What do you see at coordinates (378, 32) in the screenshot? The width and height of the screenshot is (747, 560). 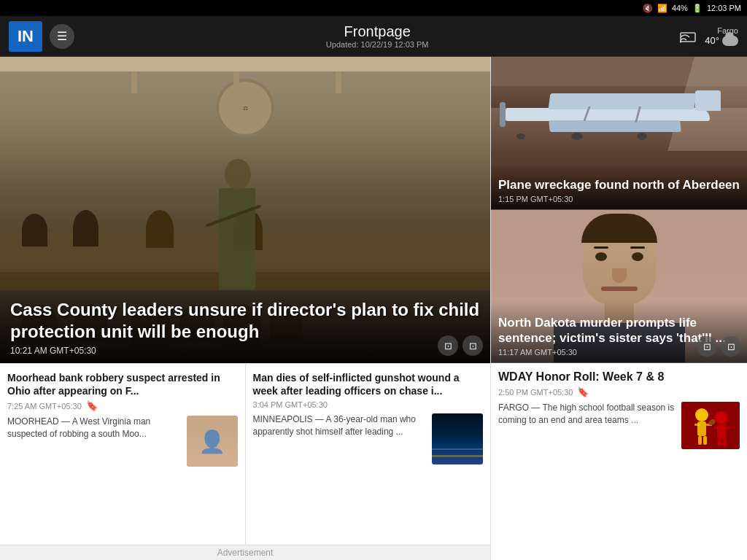 I see `page-title: Frontpage` at bounding box center [378, 32].